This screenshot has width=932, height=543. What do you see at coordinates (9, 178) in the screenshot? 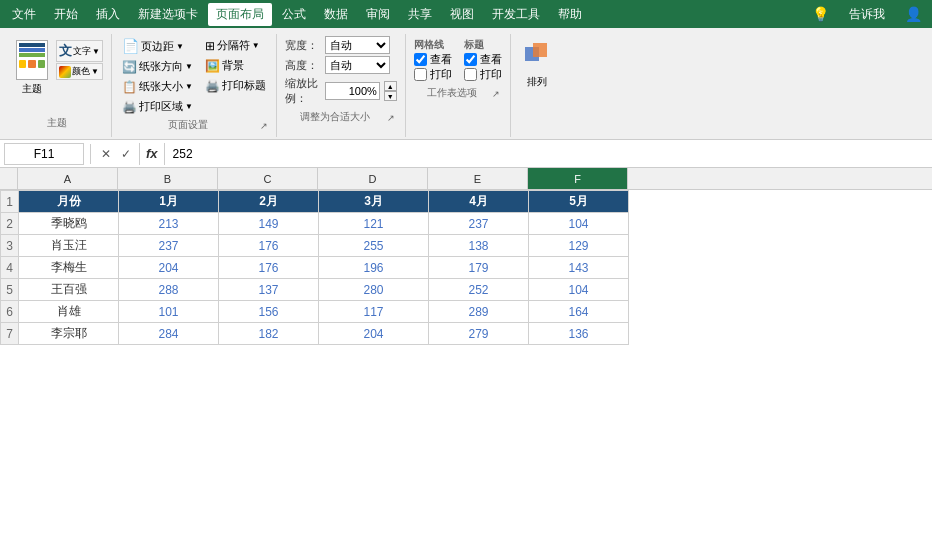
I see `corner-cell` at bounding box center [9, 178].